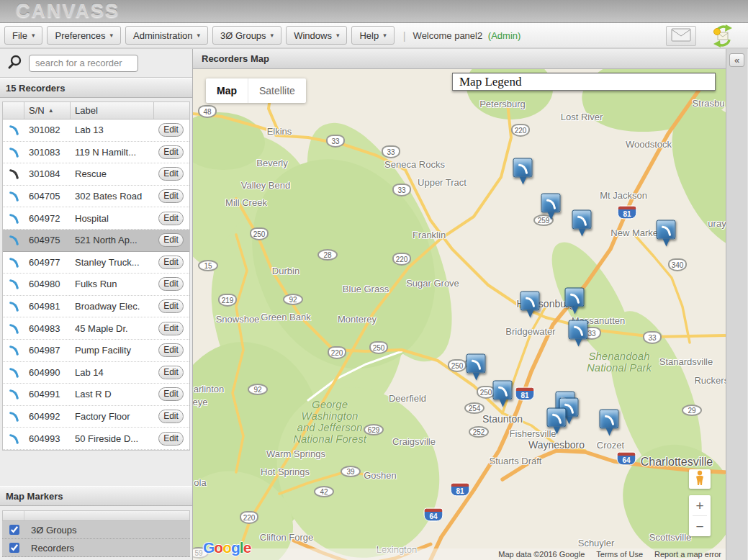  I want to click on recorder-table-row: 604991 Last R D Edit, so click(96, 394).